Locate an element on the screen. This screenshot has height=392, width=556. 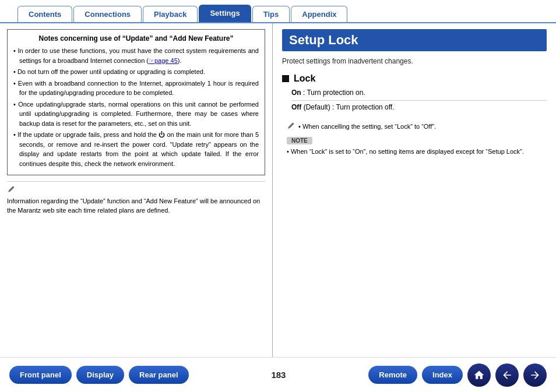
footer-left-buttons: Front panel Display Rear panel is located at coordinates (99, 375).